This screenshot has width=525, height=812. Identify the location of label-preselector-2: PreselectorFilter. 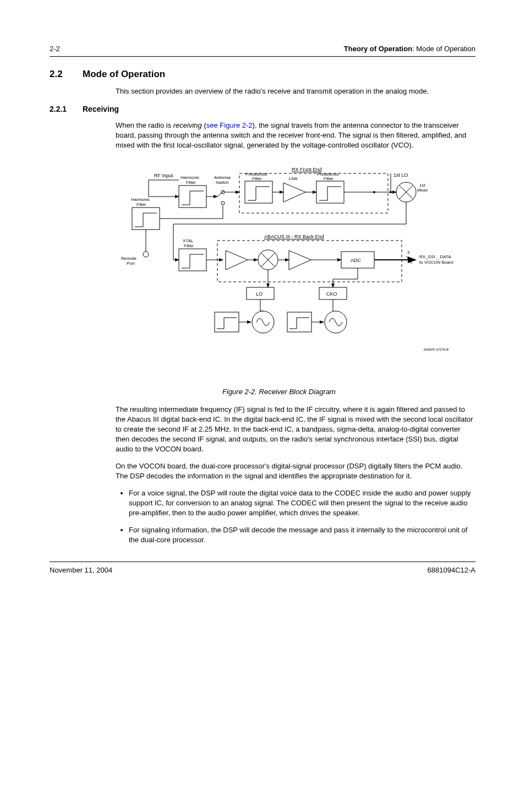
(328, 176).